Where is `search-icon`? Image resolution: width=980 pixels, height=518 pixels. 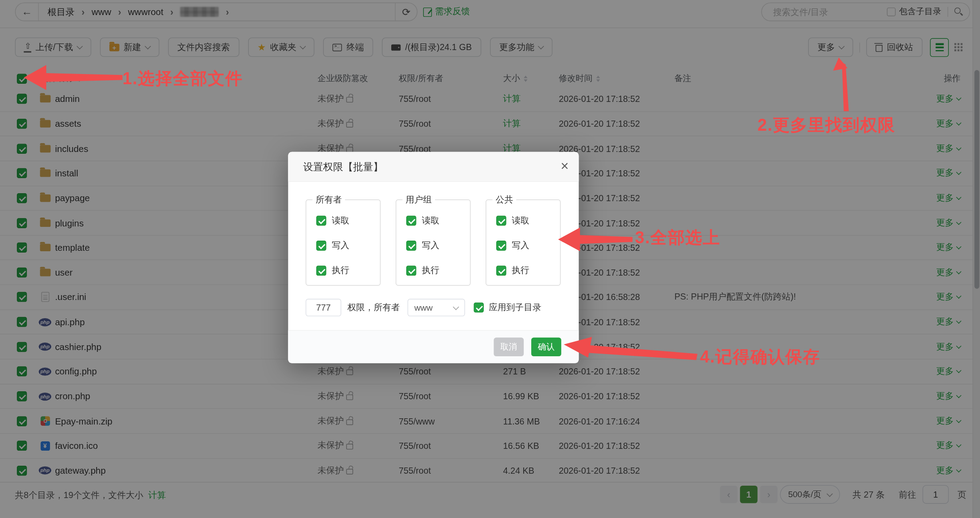
search-icon is located at coordinates (959, 12).